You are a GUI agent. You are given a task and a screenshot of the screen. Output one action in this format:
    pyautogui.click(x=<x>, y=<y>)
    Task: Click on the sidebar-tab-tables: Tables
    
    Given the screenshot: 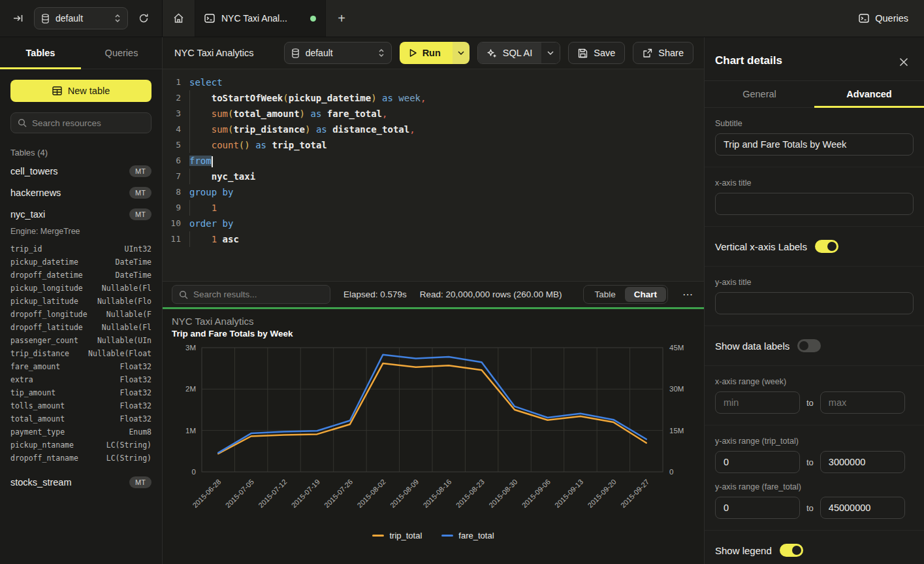 What is the action you would take?
    pyautogui.click(x=40, y=53)
    